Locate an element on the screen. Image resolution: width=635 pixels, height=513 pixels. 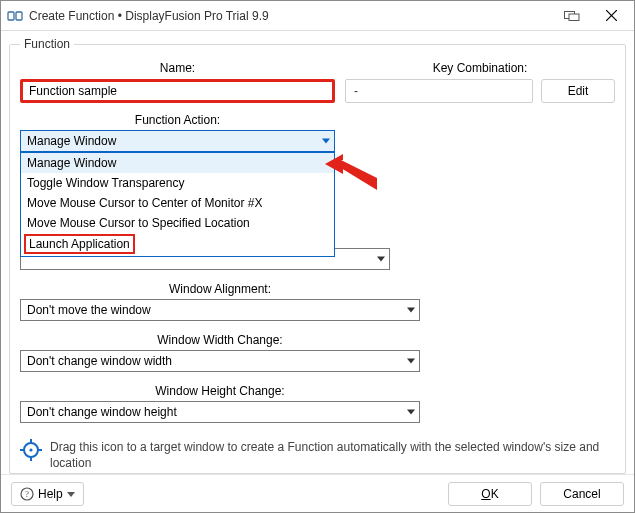
action-option: Toggle Window Transparency is located at coordinates (178, 183).